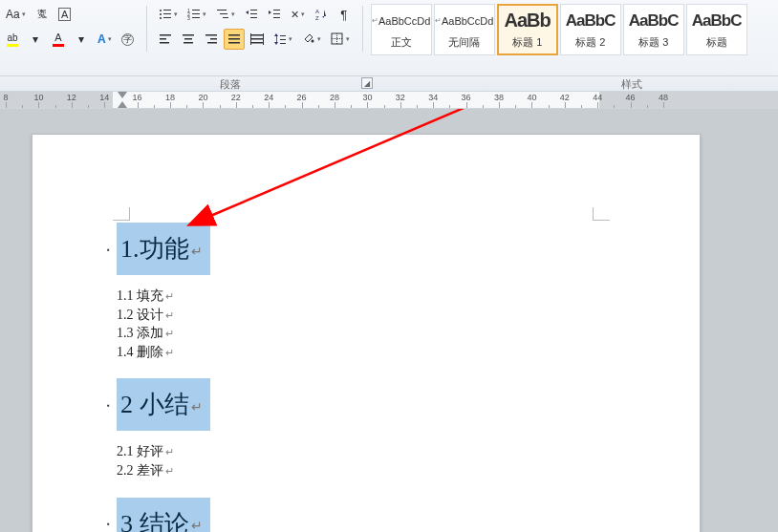 The height and width of the screenshot is (532, 778). What do you see at coordinates (163, 296) in the screenshot?
I see `doc-subitem: 1.1 填充↵` at bounding box center [163, 296].